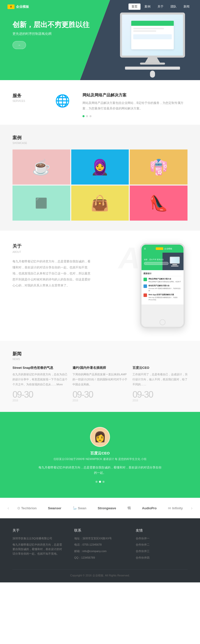 The image size is (200, 644). Describe the element at coordinates (100, 531) in the screenshot. I see `footer-col-title-contact: 联系` at that location.